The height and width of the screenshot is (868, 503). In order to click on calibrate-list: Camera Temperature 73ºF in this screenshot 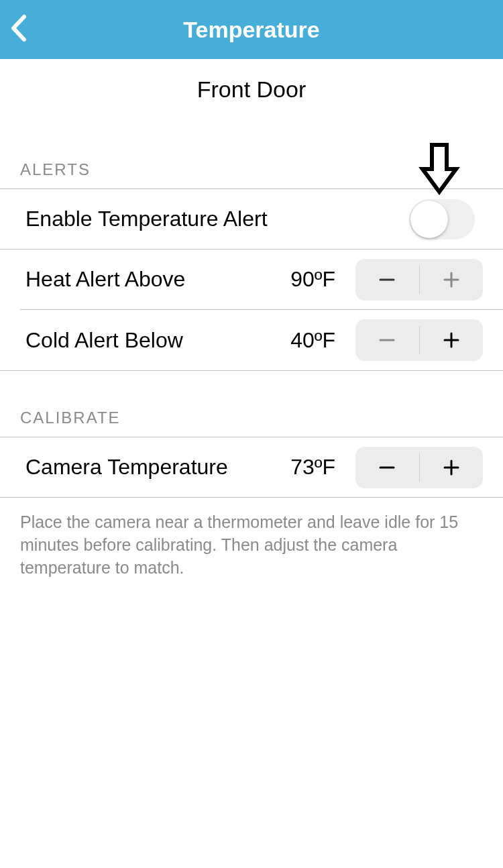, I will do `click(252, 467)`.